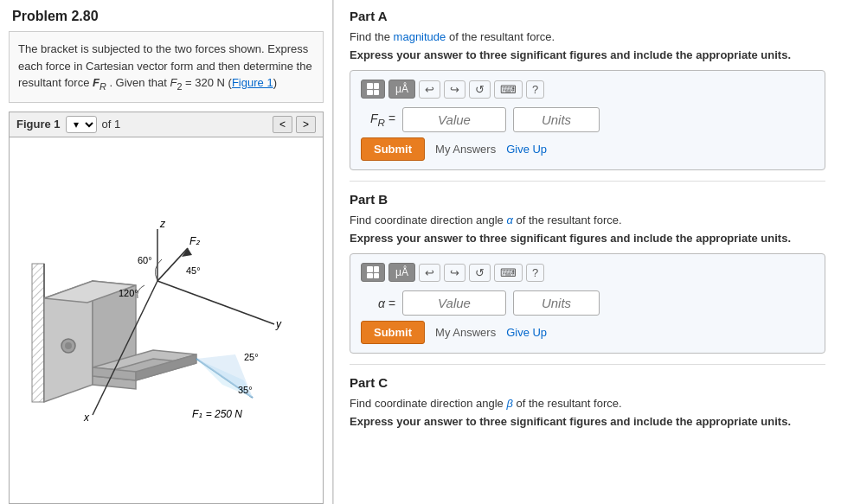 The height and width of the screenshot is (504, 841). Describe the element at coordinates (479, 273) in the screenshot. I see `refresh-btn-b: ↺` at that location.